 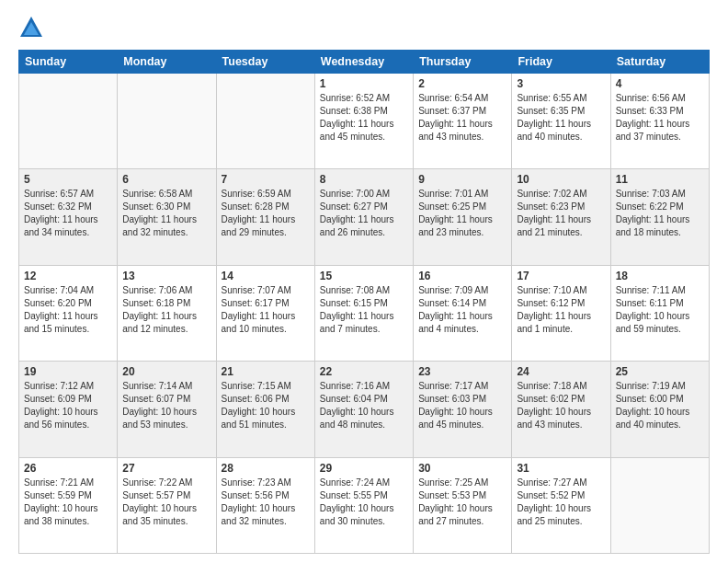 What do you see at coordinates (166, 468) in the screenshot?
I see `day-number: 27` at bounding box center [166, 468].